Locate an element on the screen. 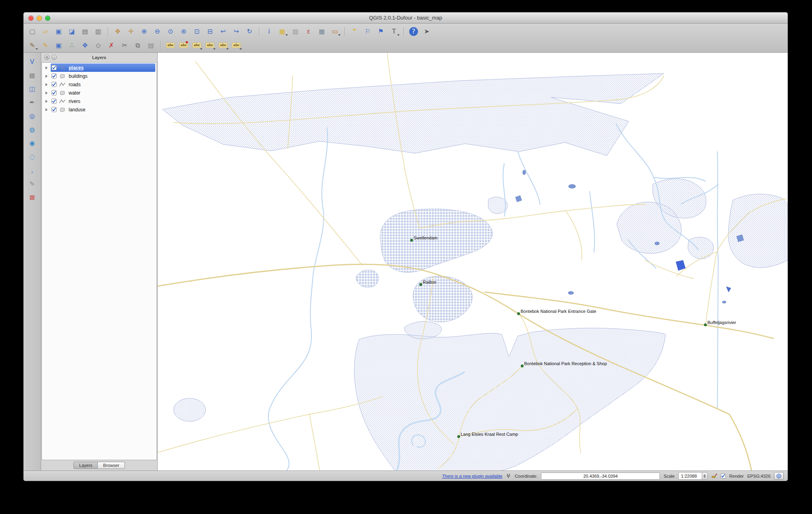 The height and width of the screenshot is (514, 812). new-project-button: ▢ is located at coordinates (32, 32).